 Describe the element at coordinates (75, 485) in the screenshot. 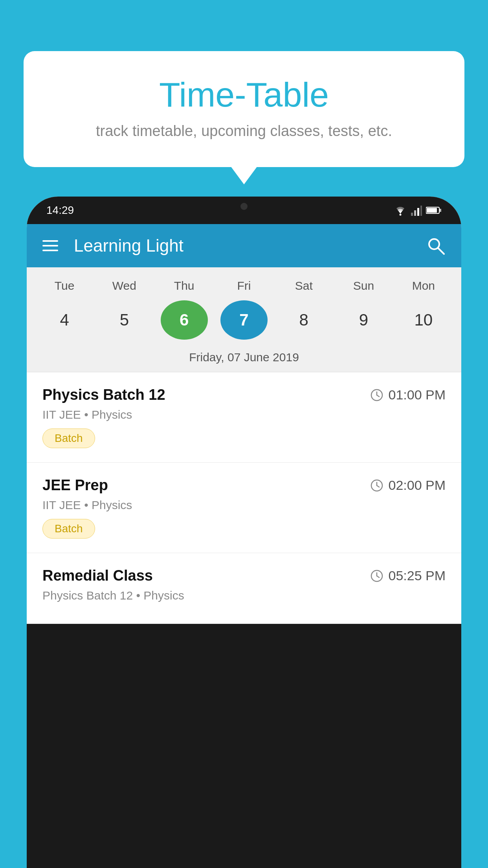

I see `schedule-title-1: JEE Prep` at that location.